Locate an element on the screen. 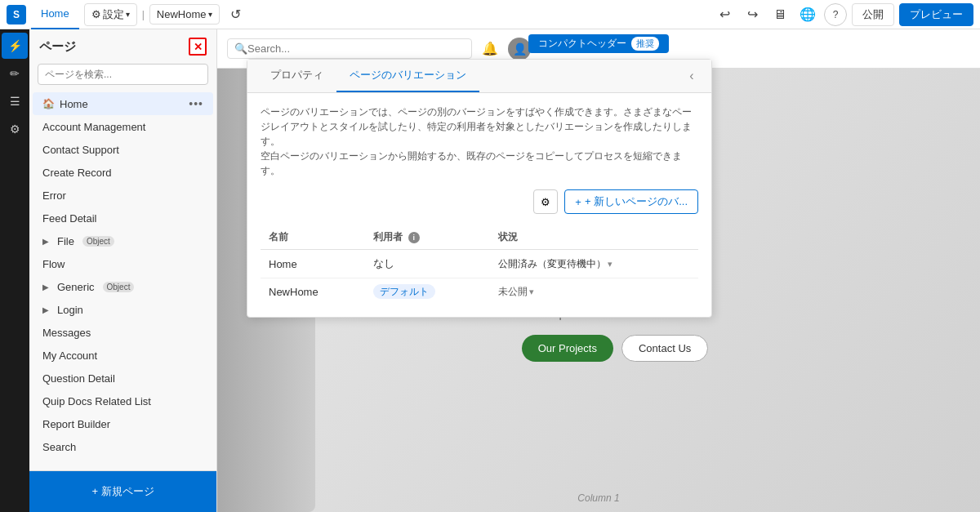  sidebar-close-button: ✕ is located at coordinates (198, 47).